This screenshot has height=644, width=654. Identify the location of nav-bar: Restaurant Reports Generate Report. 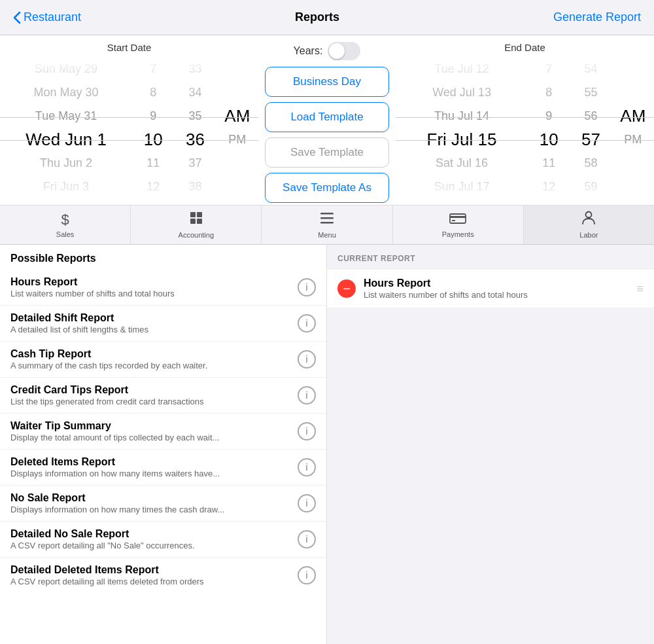
(327, 18).